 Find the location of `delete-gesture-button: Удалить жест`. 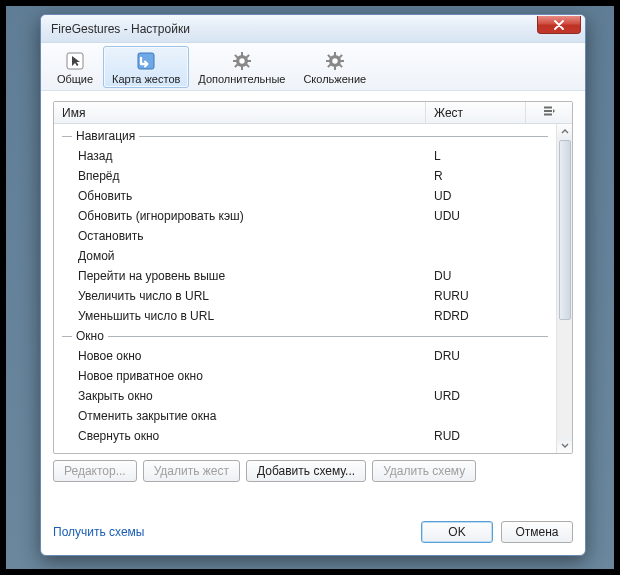

delete-gesture-button: Удалить жест is located at coordinates (192, 471).